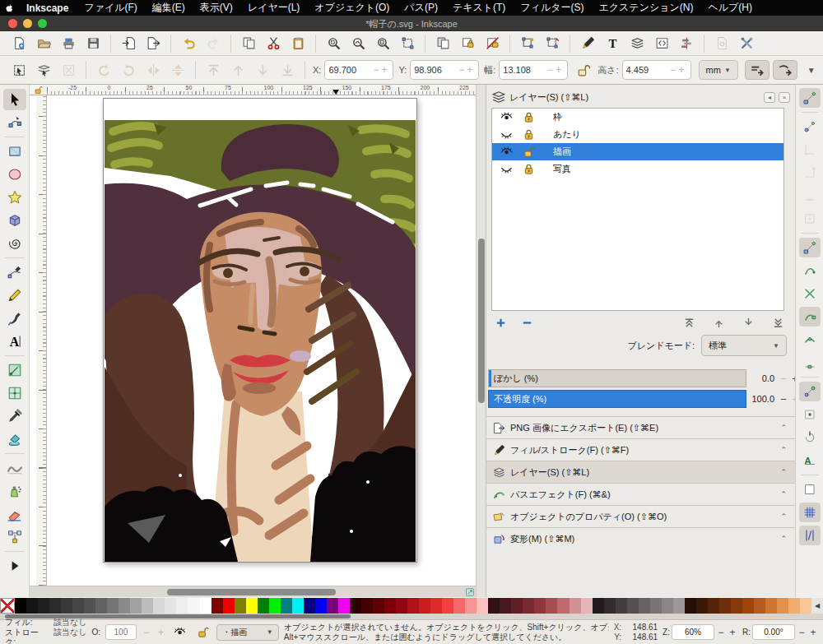 This screenshot has height=644, width=823. I want to click on opacity-value: 100.0, so click(762, 399).